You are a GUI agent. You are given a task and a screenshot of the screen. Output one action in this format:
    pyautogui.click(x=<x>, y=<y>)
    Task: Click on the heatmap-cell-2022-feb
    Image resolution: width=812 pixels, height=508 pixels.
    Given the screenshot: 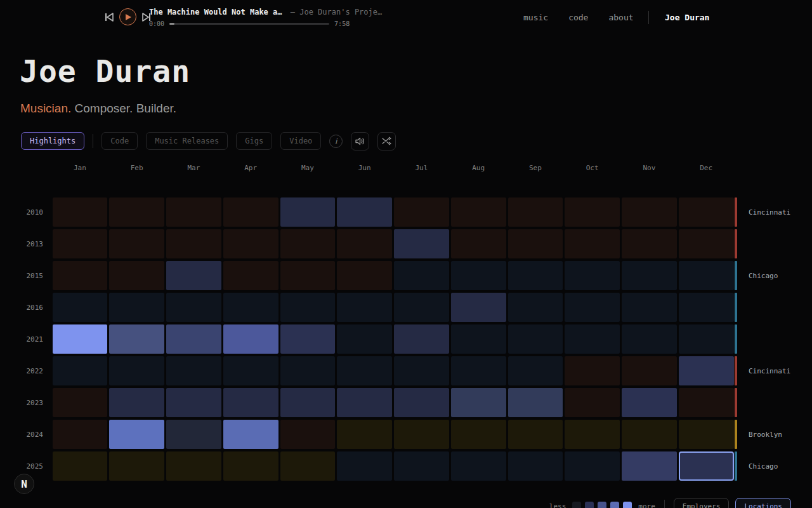 What is the action you would take?
    pyautogui.click(x=137, y=371)
    